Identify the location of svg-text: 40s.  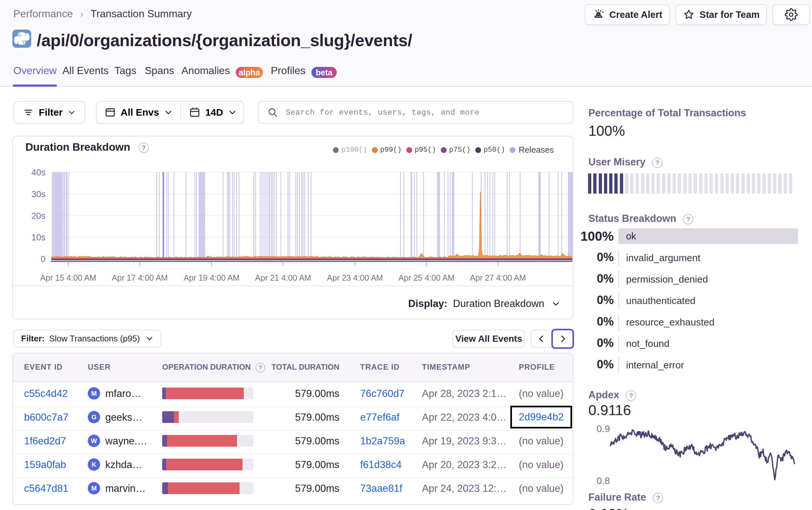
(38, 173).